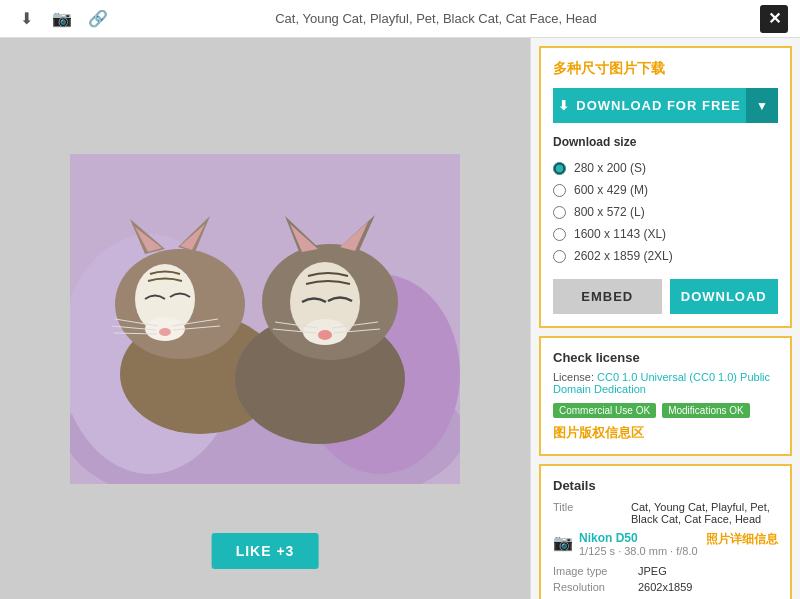 The height and width of the screenshot is (599, 800). What do you see at coordinates (560, 212) in the screenshot?
I see `size-radio-l` at bounding box center [560, 212].